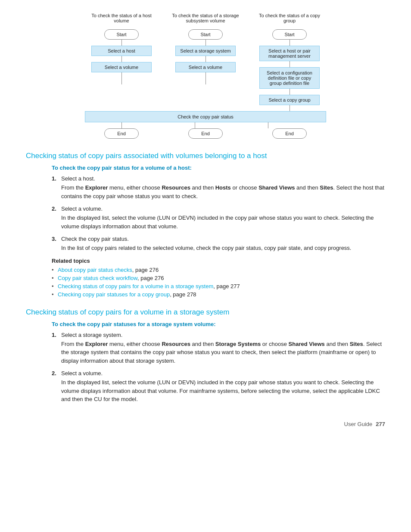 Image resolution: width=411 pixels, height=532 pixels. Describe the element at coordinates (206, 156) in the screenshot. I see `section1-heading: Checking status of copy pairs associated…` at that location.